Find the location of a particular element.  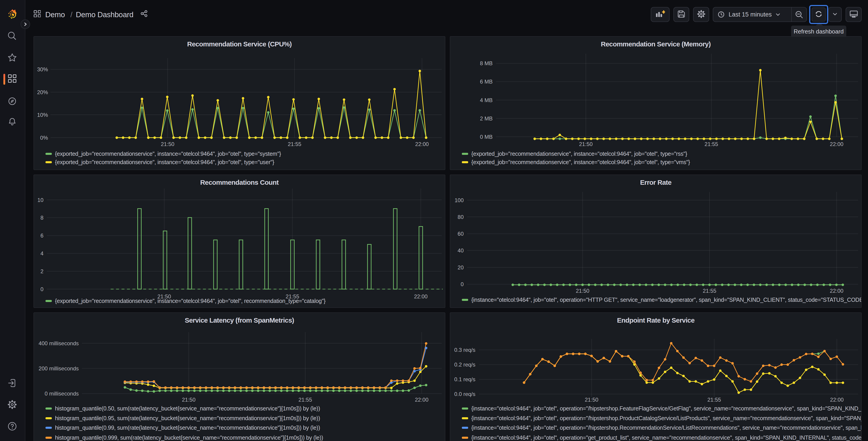

svg-text: 8 MB is located at coordinates (486, 63).